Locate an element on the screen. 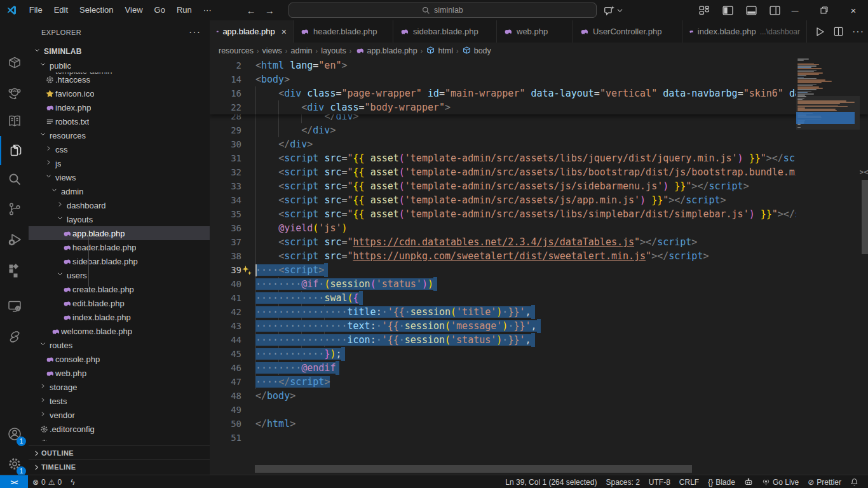 The width and height of the screenshot is (868, 488). minimap is located at coordinates (828, 267).